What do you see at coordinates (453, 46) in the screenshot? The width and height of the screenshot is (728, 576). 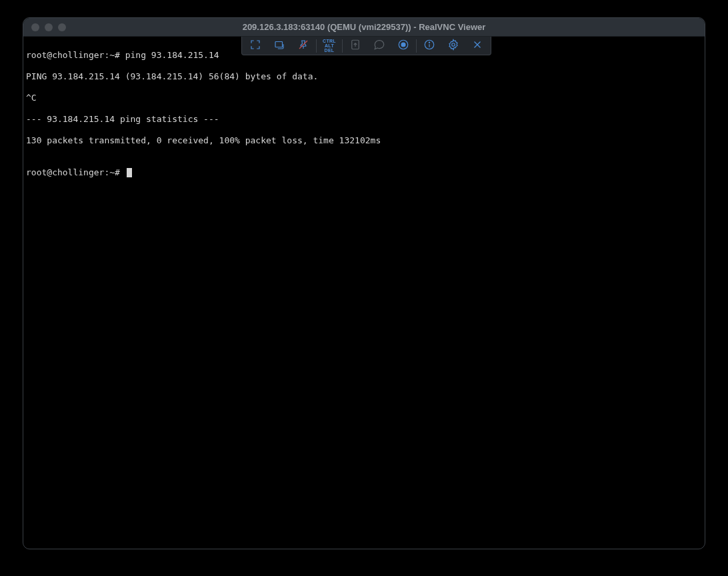 I see `settings-button` at bounding box center [453, 46].